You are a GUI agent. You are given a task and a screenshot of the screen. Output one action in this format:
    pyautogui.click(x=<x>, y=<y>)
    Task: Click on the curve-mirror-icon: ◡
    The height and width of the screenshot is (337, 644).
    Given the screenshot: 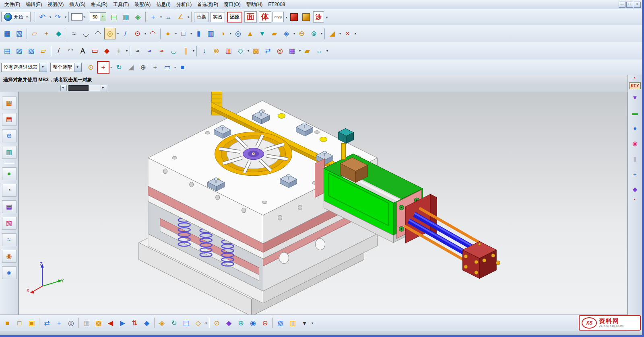 What is the action you would take?
    pyautogui.click(x=86, y=34)
    